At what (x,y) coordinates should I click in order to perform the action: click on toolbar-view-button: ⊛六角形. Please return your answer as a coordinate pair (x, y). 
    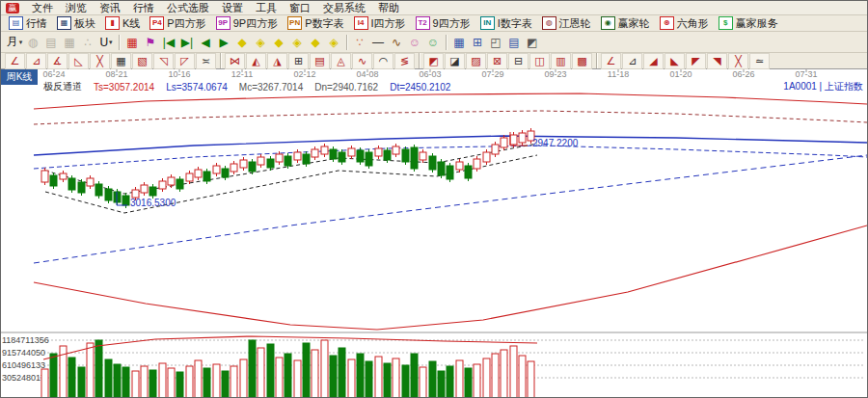
    Looking at the image, I should click on (685, 23).